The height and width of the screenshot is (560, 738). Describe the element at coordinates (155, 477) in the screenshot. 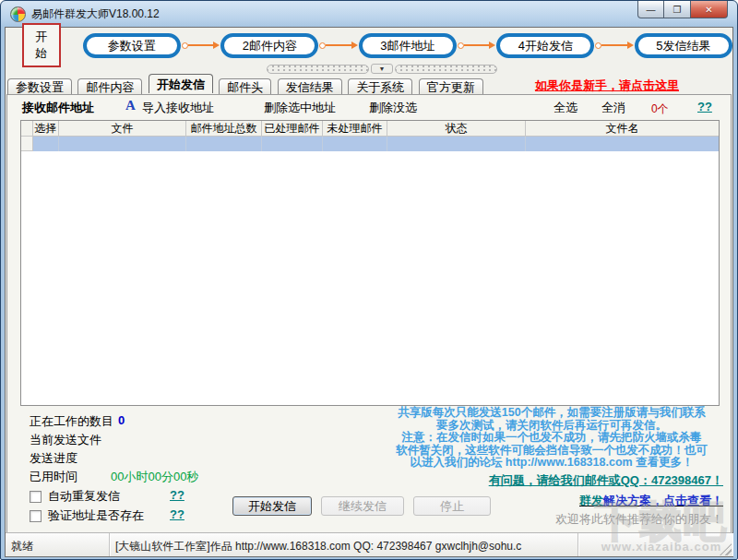

I see `elapsed-time-value: 00小时00分00秒` at that location.